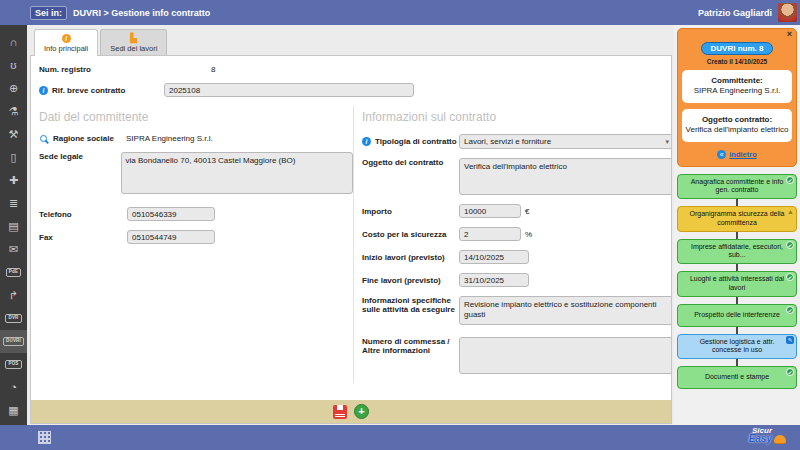 This screenshot has height=450, width=800. I want to click on step-button: ✔Luoghi e attività interessati dai lavor…, so click(737, 284).